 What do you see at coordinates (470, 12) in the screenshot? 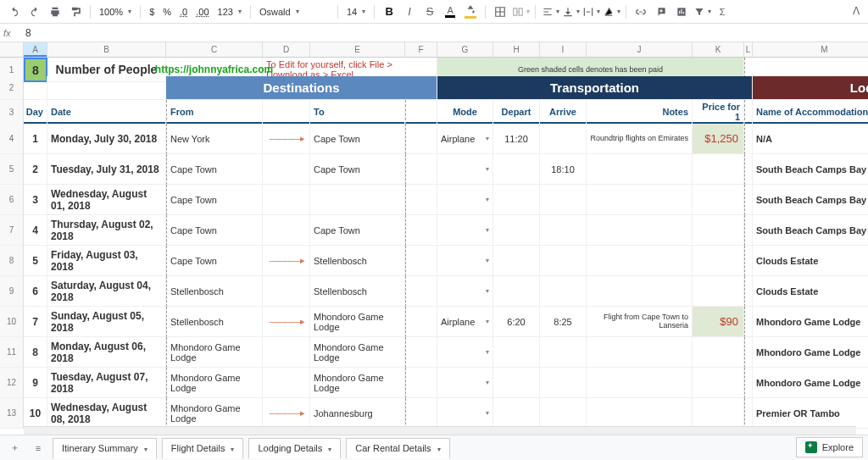
I see `fill-color-button` at bounding box center [470, 12].